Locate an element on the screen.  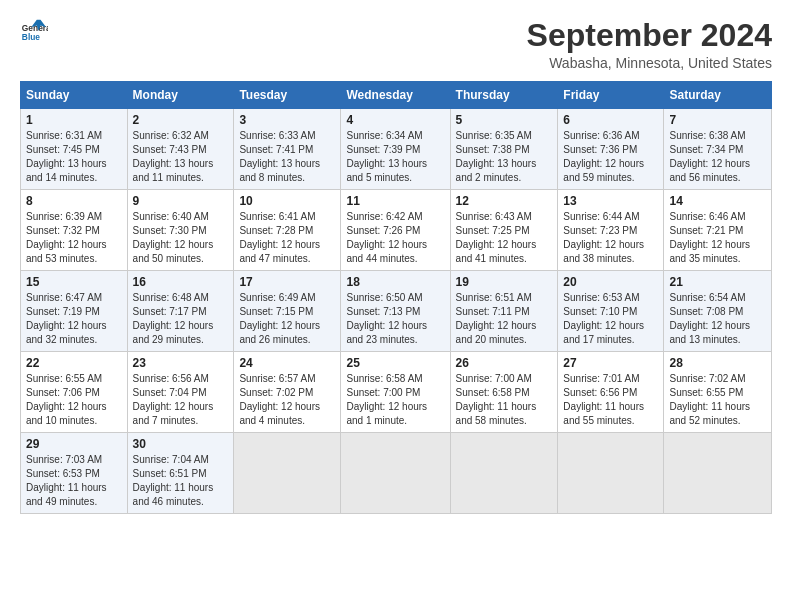
day-info: Sunrise: 6:41 AM Sunset: 7:28 PM Dayligh… is located at coordinates (287, 238).